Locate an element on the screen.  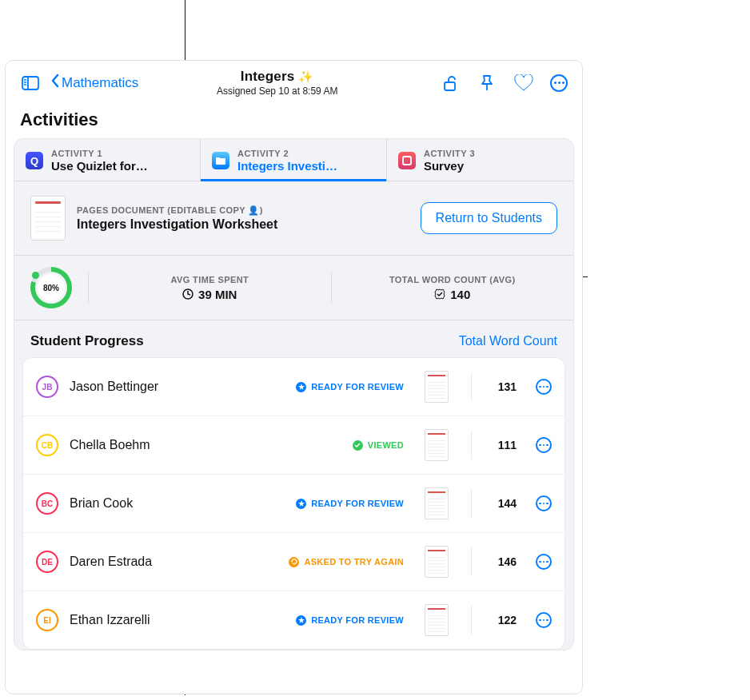
word-count: 111 is located at coordinates (505, 445).